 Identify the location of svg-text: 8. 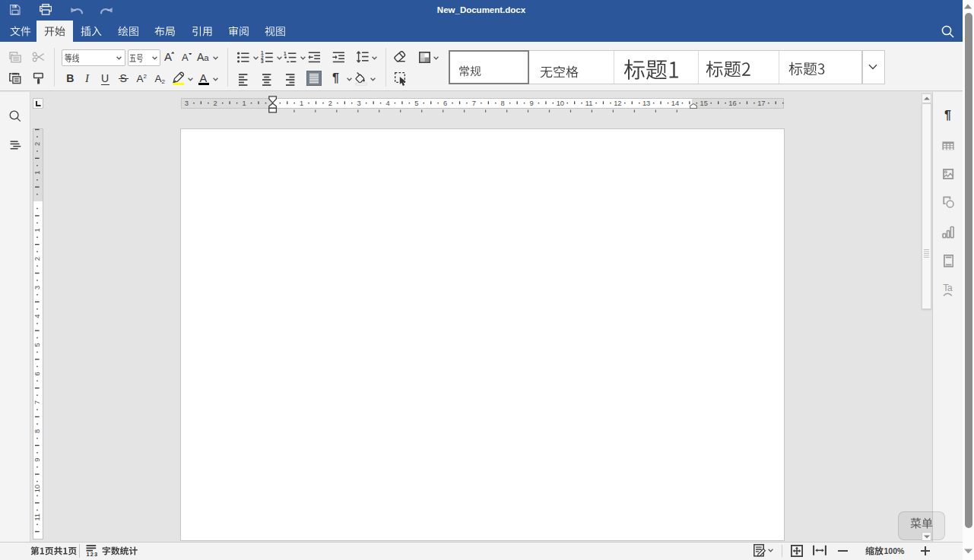
(37, 432).